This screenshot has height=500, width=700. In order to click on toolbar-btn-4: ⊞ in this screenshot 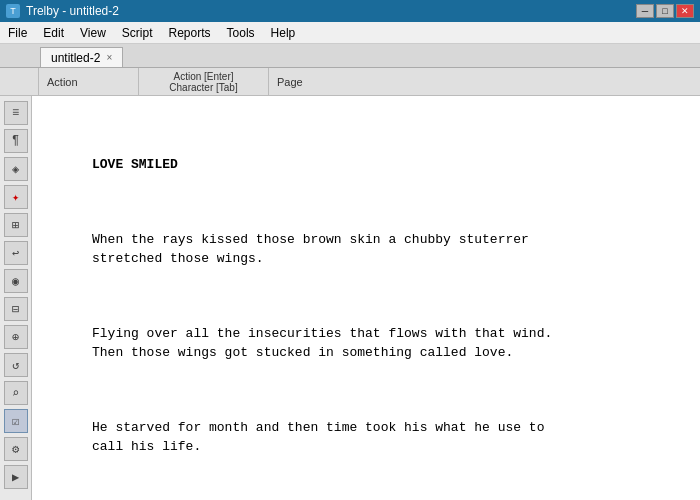, I will do `click(16, 225)`.